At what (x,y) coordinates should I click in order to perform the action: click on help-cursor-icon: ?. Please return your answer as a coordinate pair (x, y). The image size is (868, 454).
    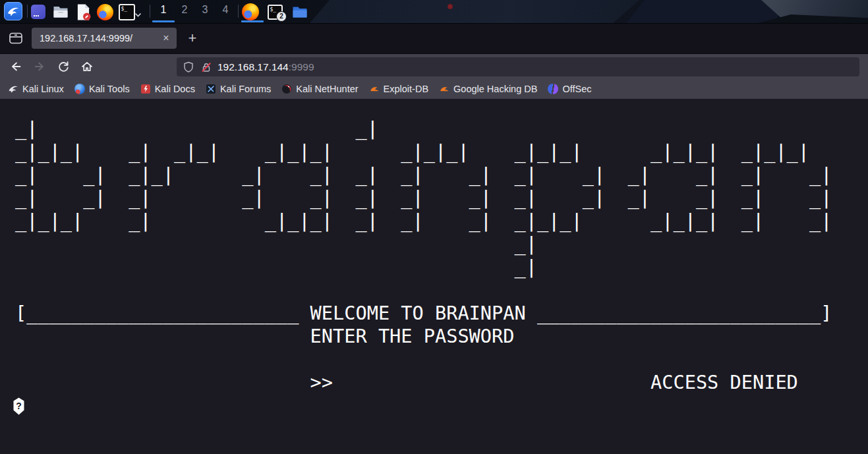
    Looking at the image, I should click on (18, 406).